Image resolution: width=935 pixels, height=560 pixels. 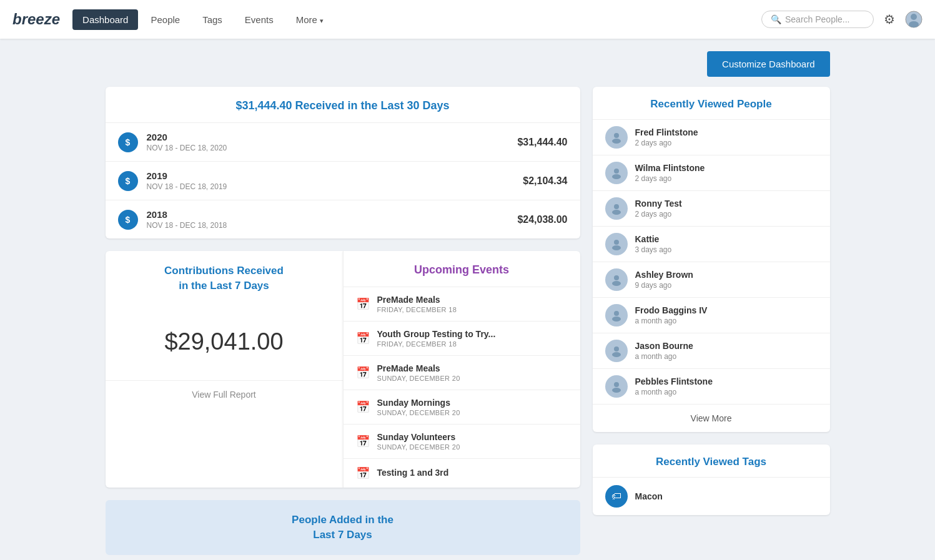 What do you see at coordinates (889, 19) in the screenshot?
I see `settings-button: ⚙` at bounding box center [889, 19].